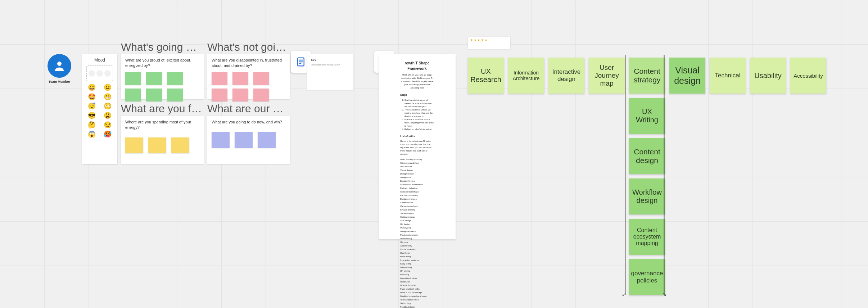 This screenshot has width=868, height=308. I want to click on retro-heading-tr: What's not goin…, so click(248, 47).